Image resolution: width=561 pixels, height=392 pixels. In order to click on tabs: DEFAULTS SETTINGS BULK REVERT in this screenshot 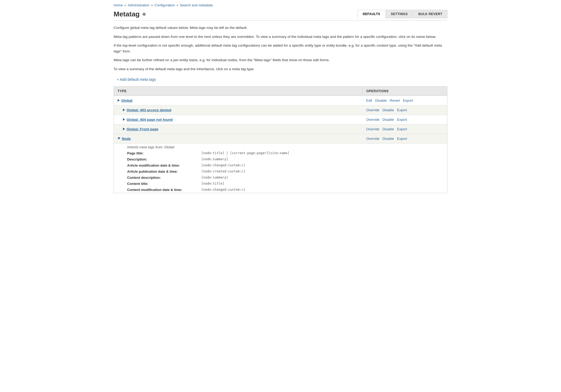, I will do `click(403, 14)`.